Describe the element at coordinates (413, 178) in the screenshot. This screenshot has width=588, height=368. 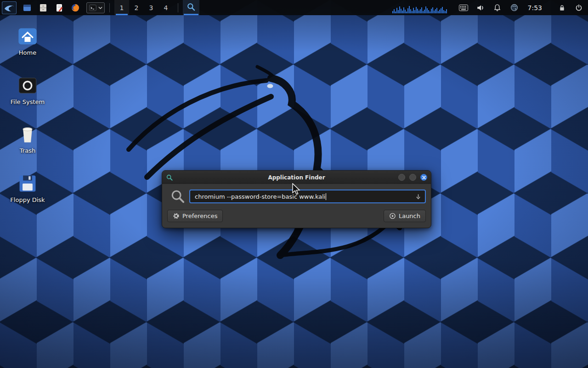
I see `maximize-button` at that location.